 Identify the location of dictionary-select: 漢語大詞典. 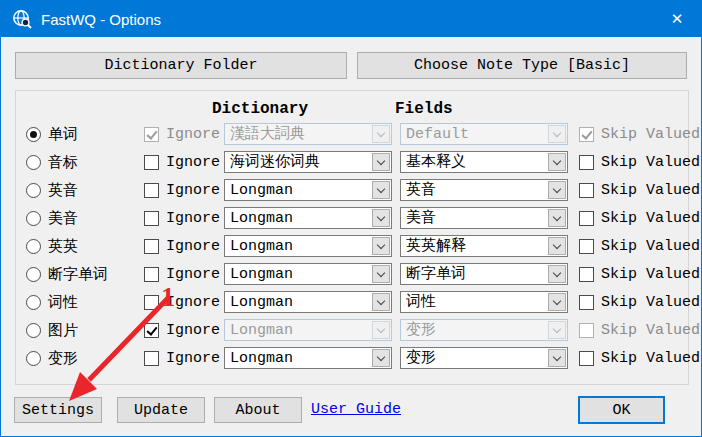
(308, 134).